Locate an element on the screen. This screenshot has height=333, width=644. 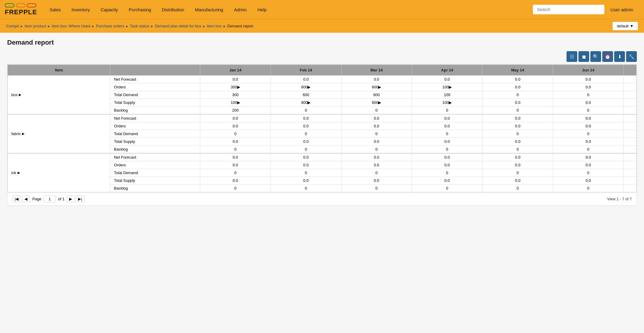
cell-fabric-Net_Forecast-apr: 0.0 is located at coordinates (447, 118).